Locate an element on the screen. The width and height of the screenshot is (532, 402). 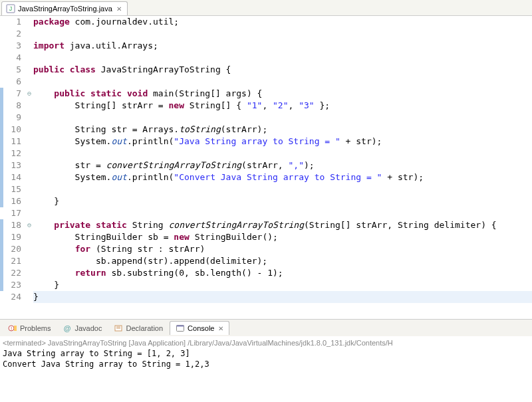
console-view: <terminated> JavaStringArrayToString [Ja… is located at coordinates (266, 353).